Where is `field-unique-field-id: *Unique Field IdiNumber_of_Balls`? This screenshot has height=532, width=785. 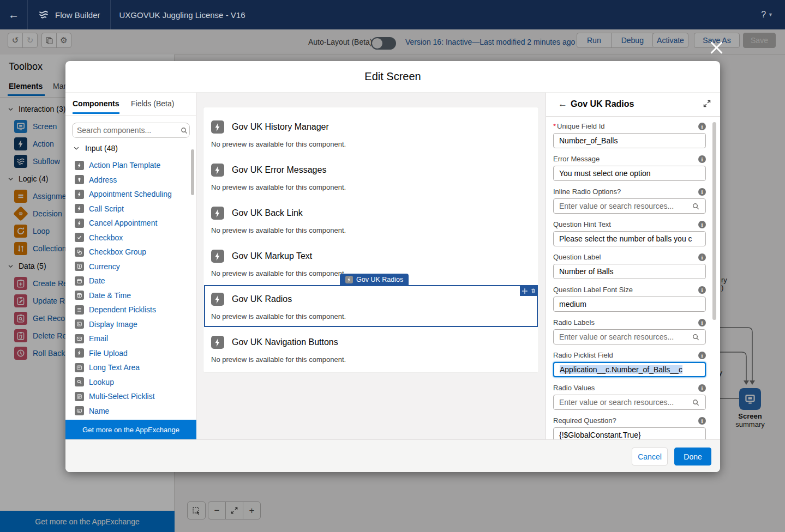
field-unique-field-id: *Unique Field IdiNumber_of_Balls is located at coordinates (633, 138).